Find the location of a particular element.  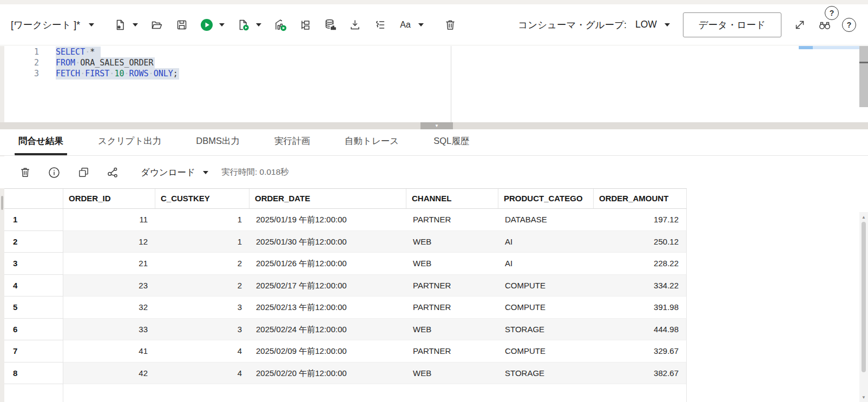

header-cell-c_custkey: C_CUSTKEY is located at coordinates (202, 199).